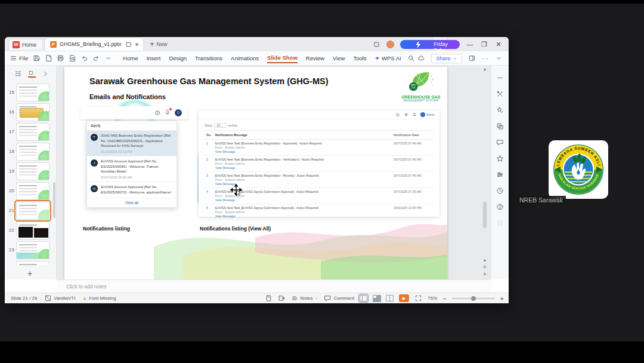  I want to click on zoom-slider, so click(473, 299).